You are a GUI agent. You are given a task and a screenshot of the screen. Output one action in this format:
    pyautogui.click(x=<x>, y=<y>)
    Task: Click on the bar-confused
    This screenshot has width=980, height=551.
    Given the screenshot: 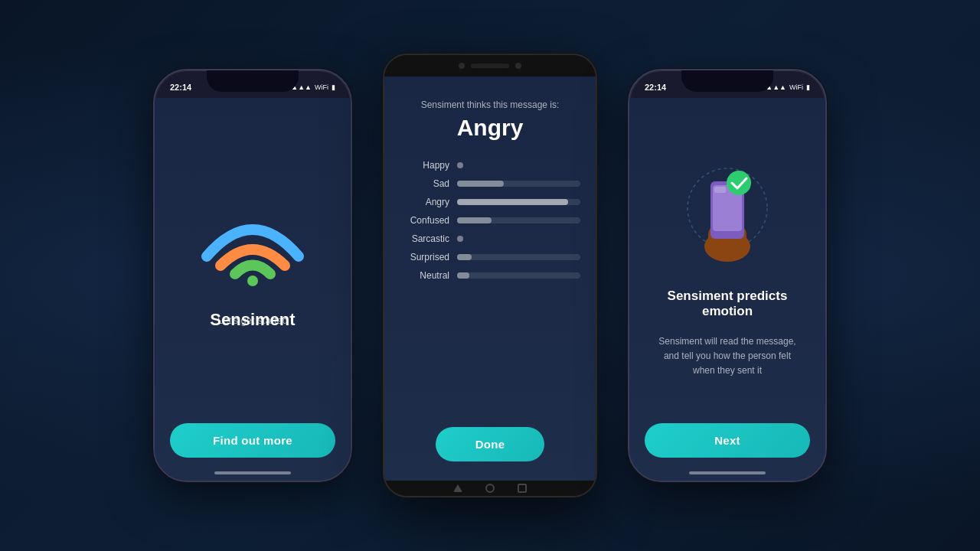 What is the action you would take?
    pyautogui.click(x=475, y=220)
    